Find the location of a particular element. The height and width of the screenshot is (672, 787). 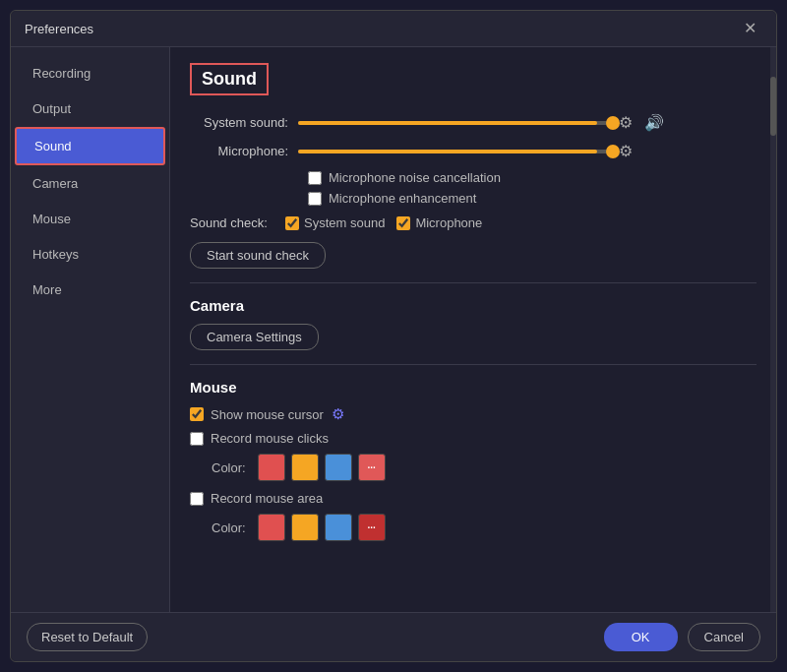

record-area-label: Record mouse area is located at coordinates (267, 498).